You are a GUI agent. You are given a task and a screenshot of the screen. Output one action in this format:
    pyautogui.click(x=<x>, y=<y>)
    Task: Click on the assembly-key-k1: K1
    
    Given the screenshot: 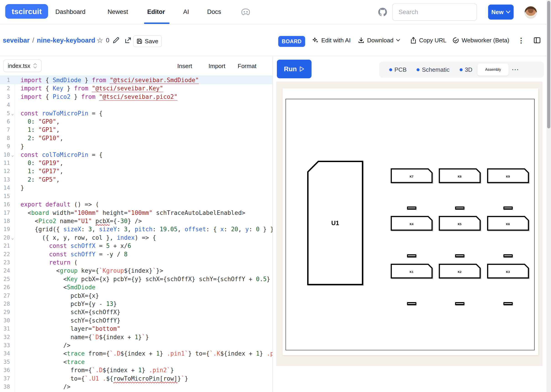 What is the action you would take?
    pyautogui.click(x=412, y=271)
    